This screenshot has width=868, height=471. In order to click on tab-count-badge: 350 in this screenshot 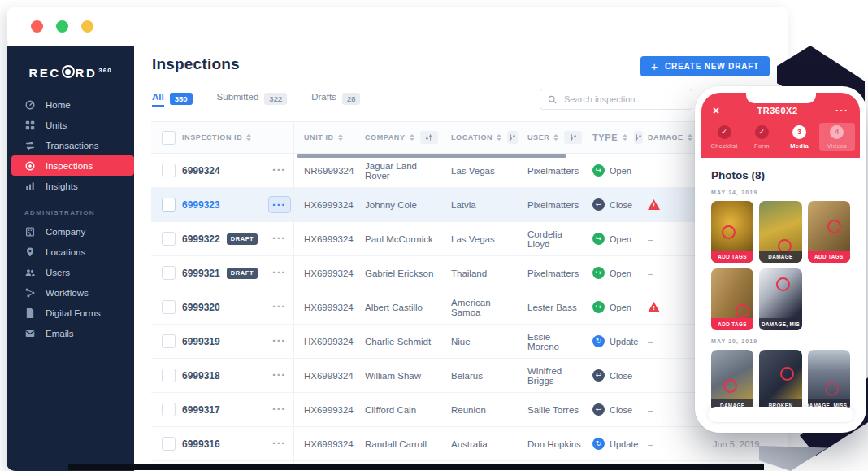, I will do `click(181, 99)`.